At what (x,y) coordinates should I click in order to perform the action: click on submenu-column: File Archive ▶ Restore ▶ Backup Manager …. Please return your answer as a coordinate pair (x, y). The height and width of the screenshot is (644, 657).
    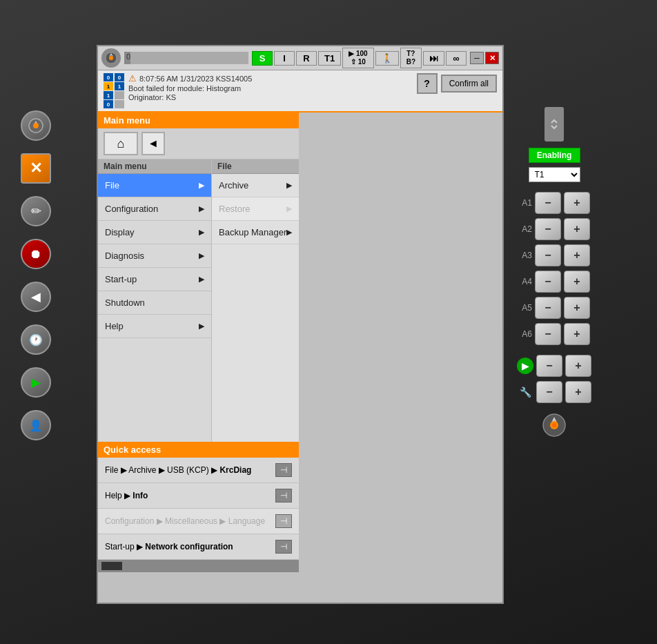
    Looking at the image, I should click on (255, 301).